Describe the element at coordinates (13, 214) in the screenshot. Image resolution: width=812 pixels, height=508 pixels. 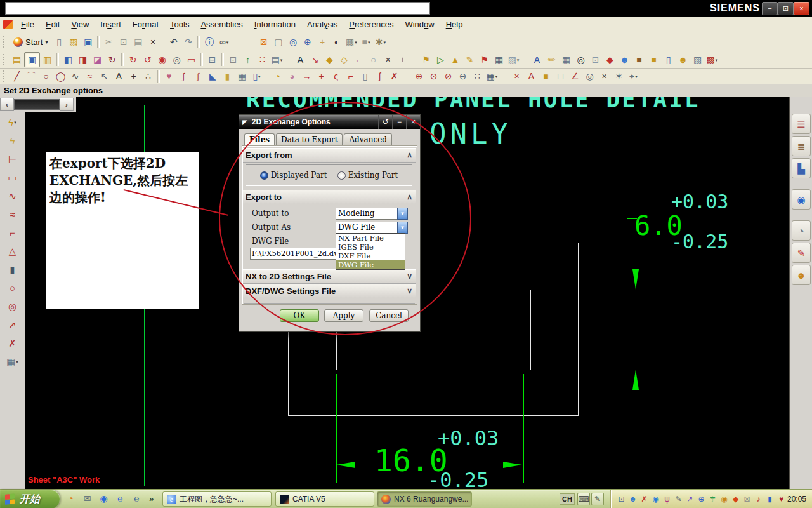
I see `arc-dim-icon: ≈` at that location.